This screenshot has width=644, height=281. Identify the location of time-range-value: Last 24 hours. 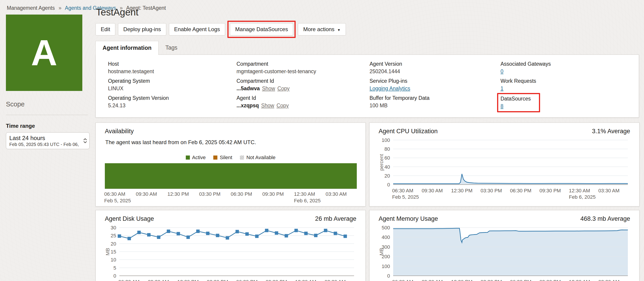
(45, 138).